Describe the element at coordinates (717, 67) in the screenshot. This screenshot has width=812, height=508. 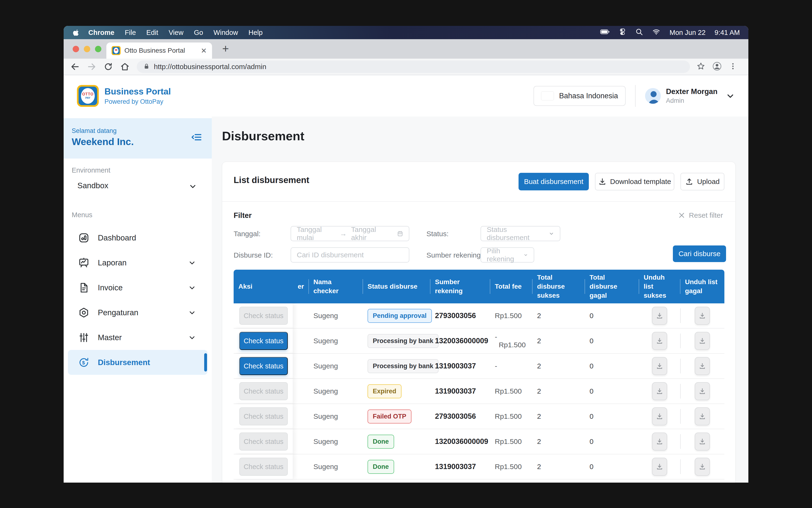
I see `profile-icon` at that location.